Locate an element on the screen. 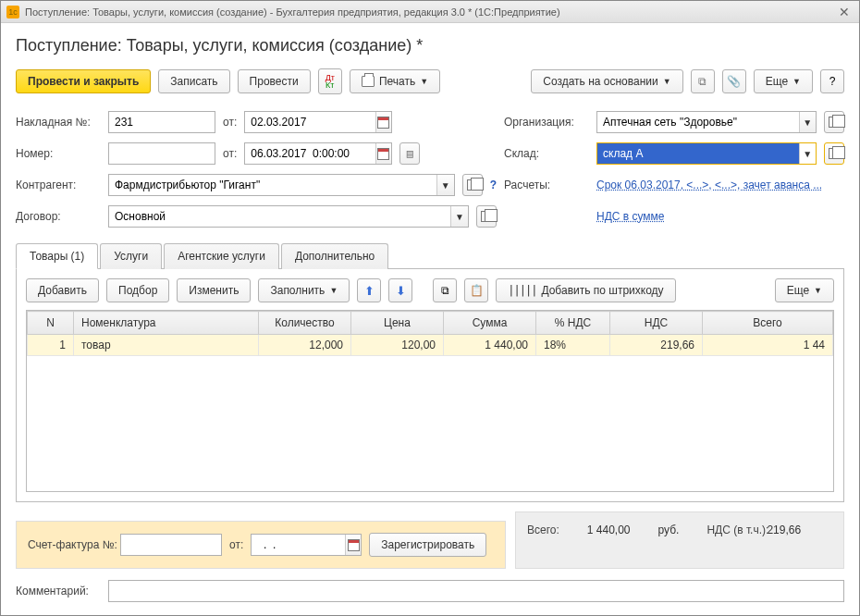 The image size is (860, 616). post-button: Провести is located at coordinates (274, 81).